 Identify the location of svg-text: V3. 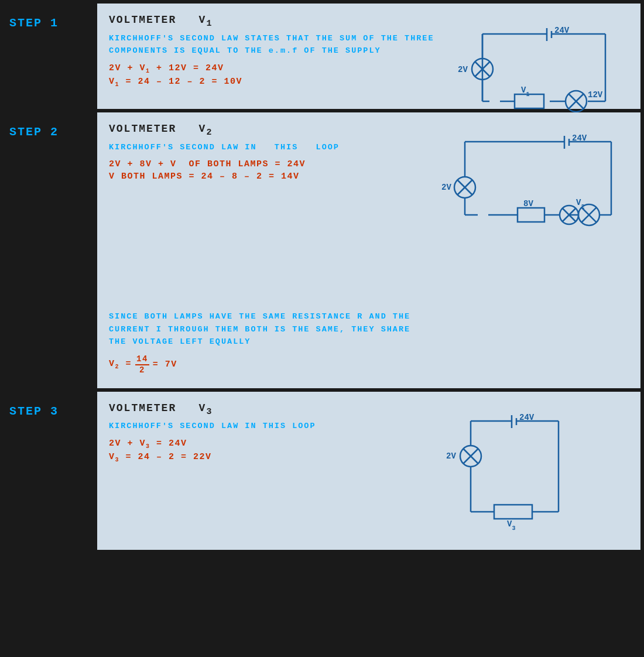
(511, 526).